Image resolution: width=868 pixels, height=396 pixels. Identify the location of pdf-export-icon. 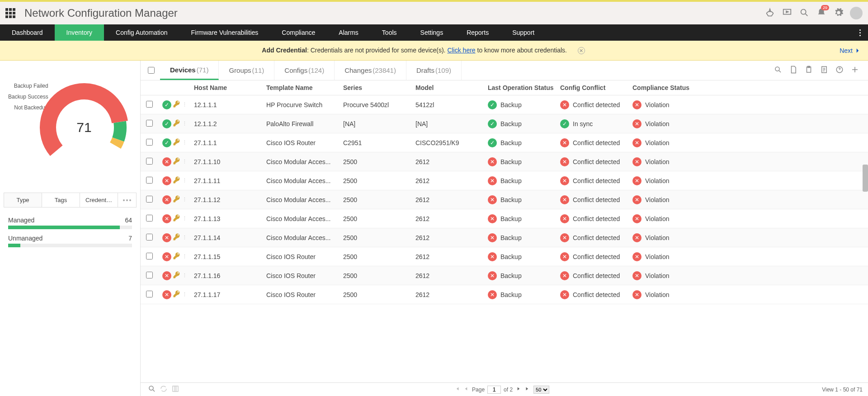
(793, 71).